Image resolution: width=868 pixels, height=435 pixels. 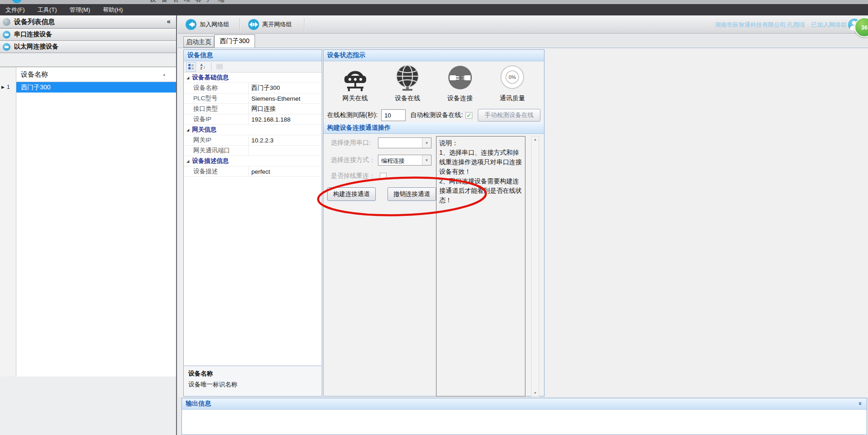 I want to click on connect-mode-label: 选择连接方式：, so click(x=354, y=160).